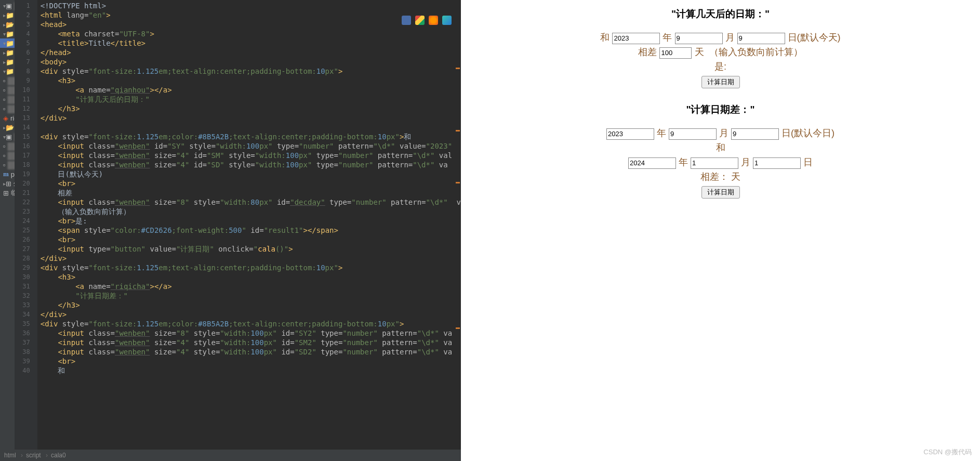 Image resolution: width=980 pixels, height=461 pixels. Describe the element at coordinates (721, 192) in the screenshot. I see `calc-button-2: 计算日期` at that location.